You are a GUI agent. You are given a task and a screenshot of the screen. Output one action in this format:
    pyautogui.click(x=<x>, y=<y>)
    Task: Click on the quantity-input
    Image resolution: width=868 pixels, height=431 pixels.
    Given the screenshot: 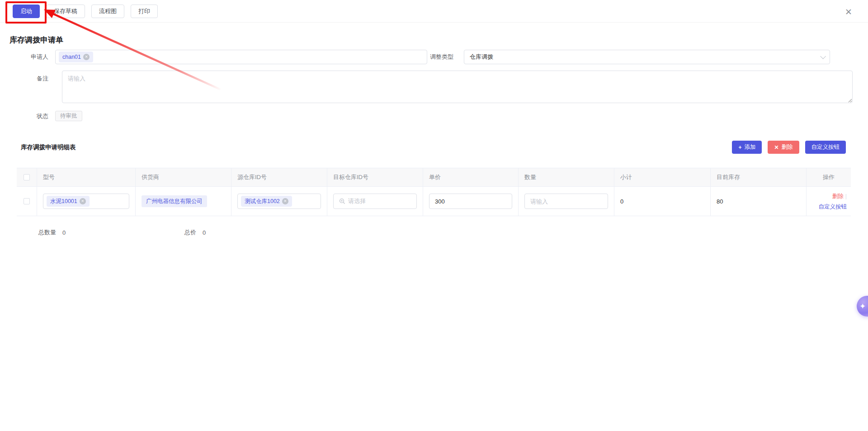 What is the action you would take?
    pyautogui.click(x=566, y=202)
    